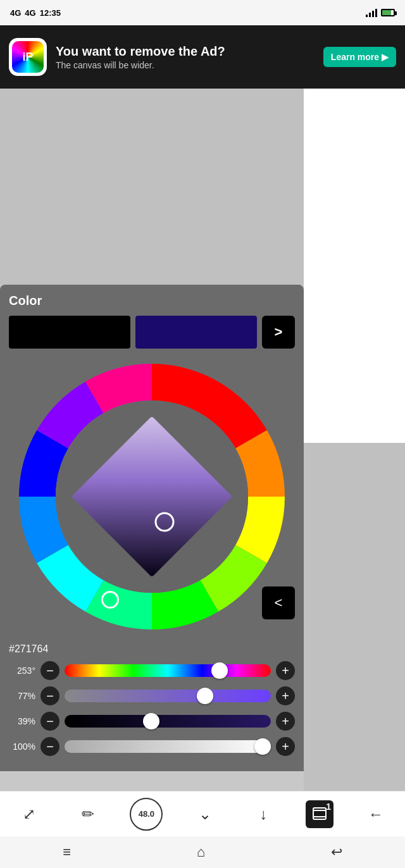 Image resolution: width=405 pixels, height=868 pixels. I want to click on hue-slider-track, so click(168, 671).